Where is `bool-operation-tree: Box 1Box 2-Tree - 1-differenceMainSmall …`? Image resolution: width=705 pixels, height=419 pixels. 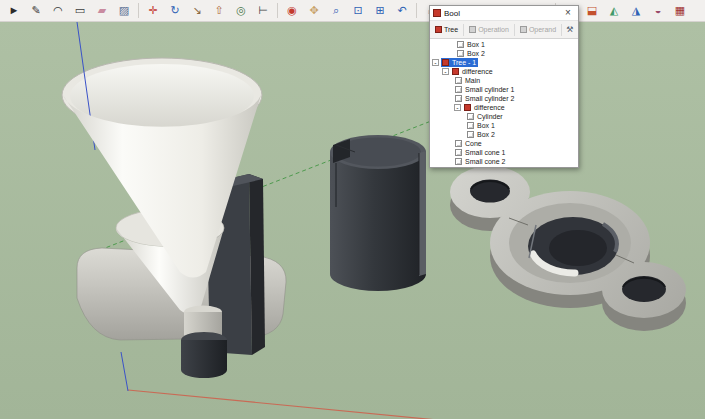
bool-operation-tree: Box 1Box 2-Tree - 1-differenceMainSmall … is located at coordinates (504, 103).